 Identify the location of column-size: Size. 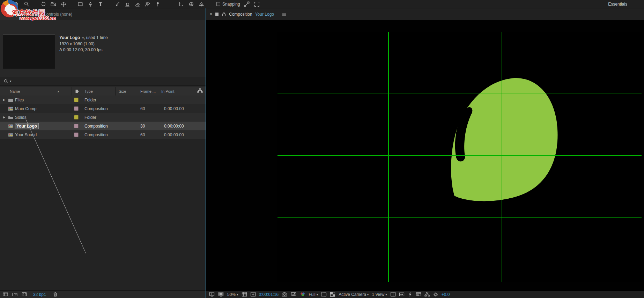
(126, 91).